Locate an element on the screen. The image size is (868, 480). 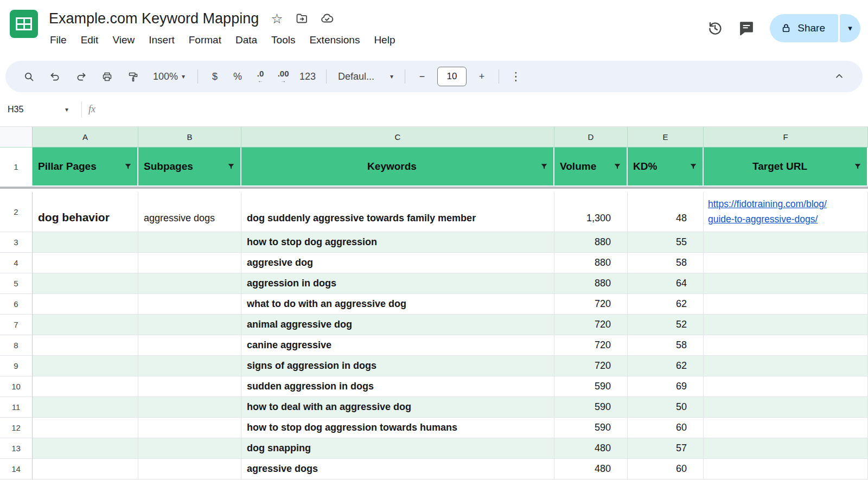
cell-target-url: https://fidotraining.com/blog/guide-to-a… is located at coordinates (786, 212).